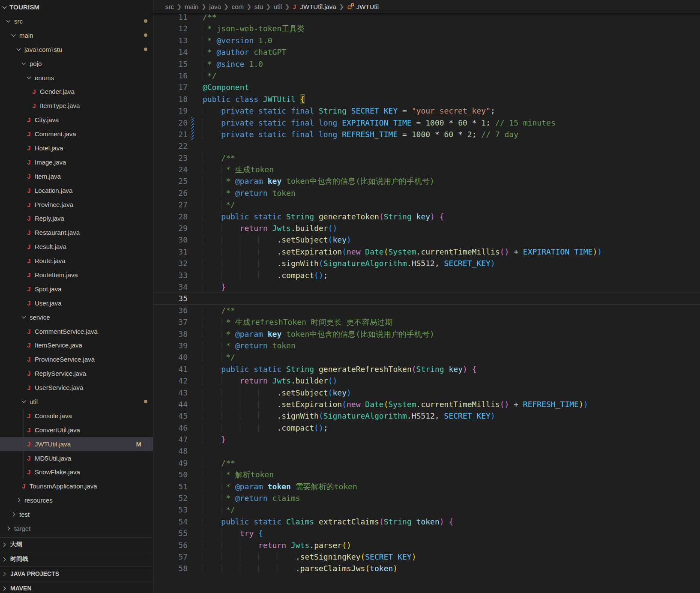 The height and width of the screenshot is (593, 700). I want to click on code-line-30: 30 .setSubject(key), so click(427, 240).